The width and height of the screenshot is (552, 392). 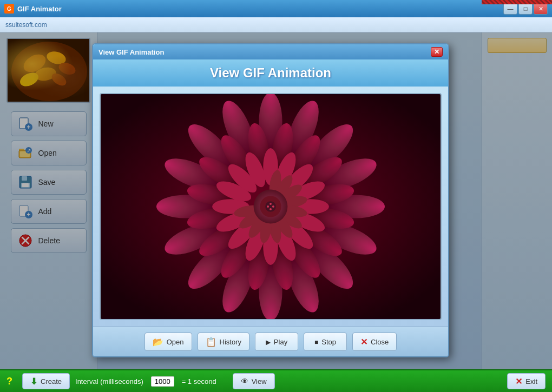 What do you see at coordinates (271, 52) in the screenshot?
I see `modal-title-bar: View GIF Animation ✕` at bounding box center [271, 52].